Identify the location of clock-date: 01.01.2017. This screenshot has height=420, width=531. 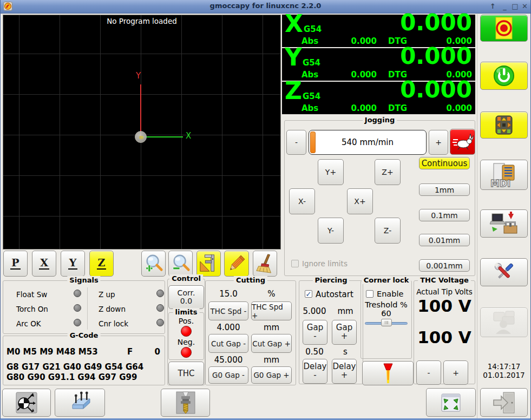
(504, 375).